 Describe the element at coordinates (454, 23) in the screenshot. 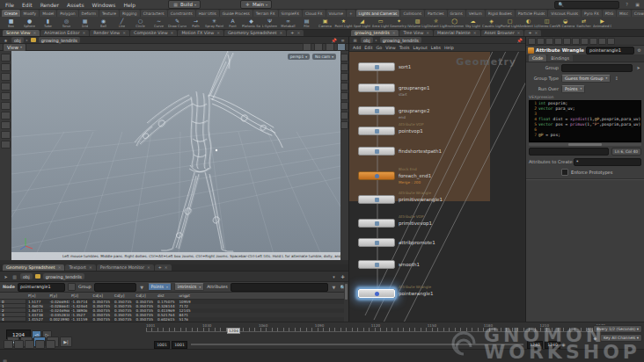

I see `shelf-tool: ◯ Environment Light` at that location.